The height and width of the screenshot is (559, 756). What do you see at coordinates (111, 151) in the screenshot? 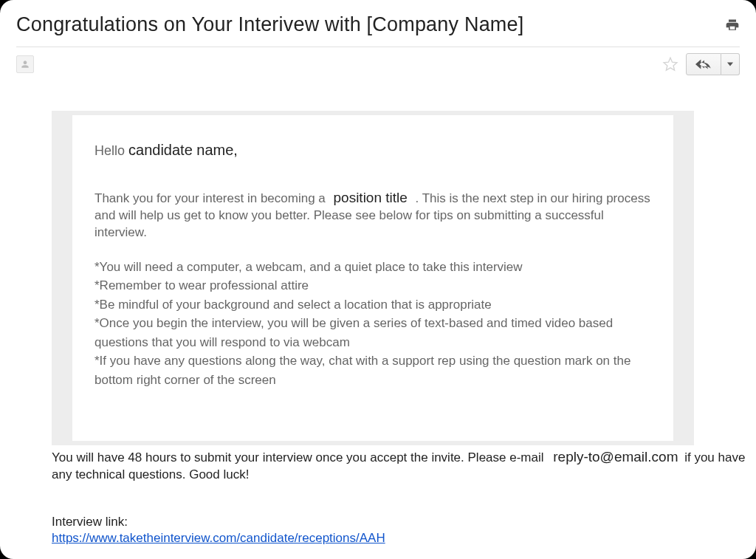
I see `greeting-prefix: Hello` at bounding box center [111, 151].